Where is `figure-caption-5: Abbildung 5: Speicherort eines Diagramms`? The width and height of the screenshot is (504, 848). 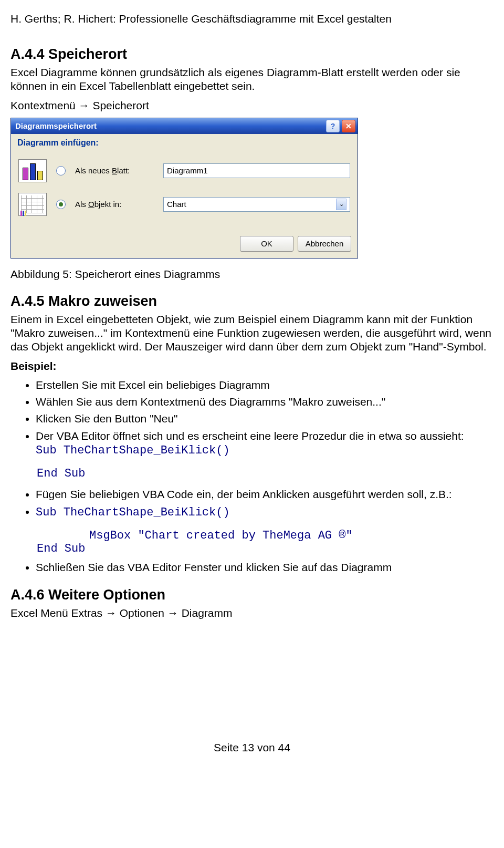
figure-caption-5: Abbildung 5: Speicherort eines Diagramms is located at coordinates (252, 274).